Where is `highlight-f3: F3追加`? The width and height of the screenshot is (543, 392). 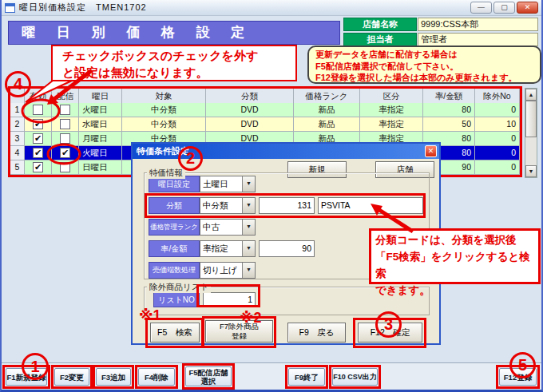 highlight-f3: F3追加 is located at coordinates (113, 377).